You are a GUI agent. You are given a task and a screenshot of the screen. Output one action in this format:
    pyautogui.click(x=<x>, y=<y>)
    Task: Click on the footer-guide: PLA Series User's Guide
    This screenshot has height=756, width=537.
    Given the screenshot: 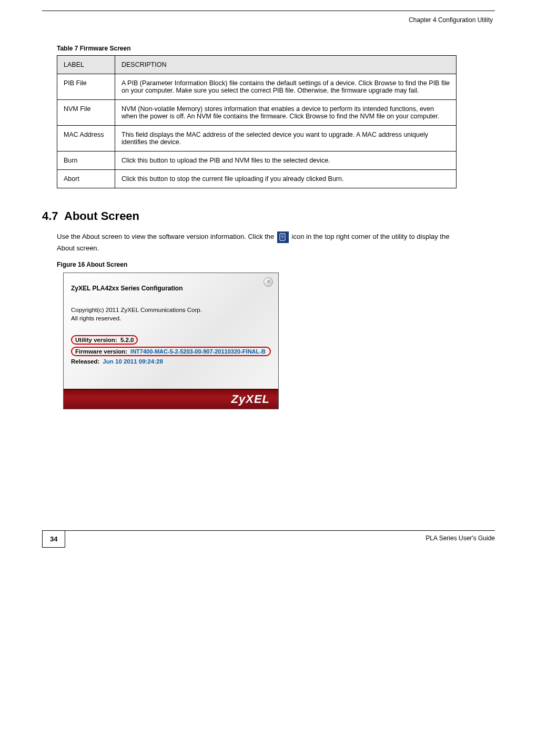 What is the action you would take?
    pyautogui.click(x=460, y=538)
    